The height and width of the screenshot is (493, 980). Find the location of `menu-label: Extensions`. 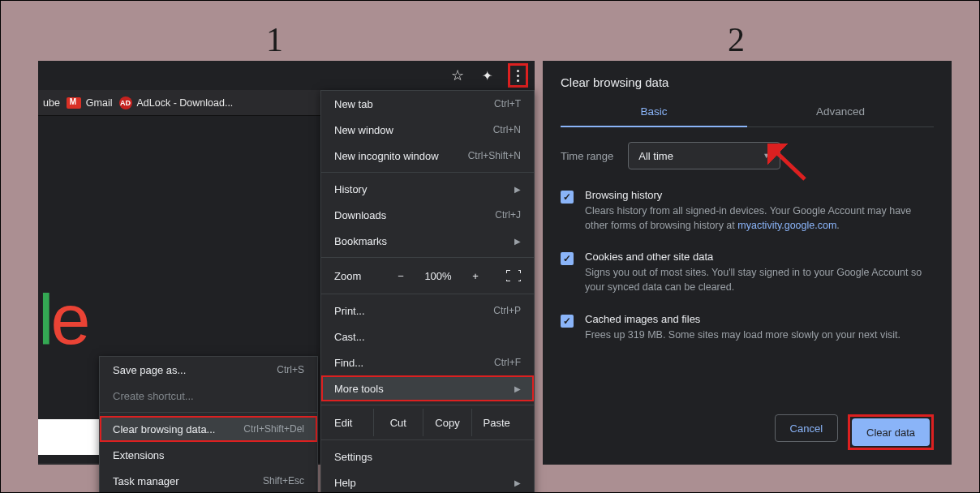

menu-label: Extensions is located at coordinates (139, 456).